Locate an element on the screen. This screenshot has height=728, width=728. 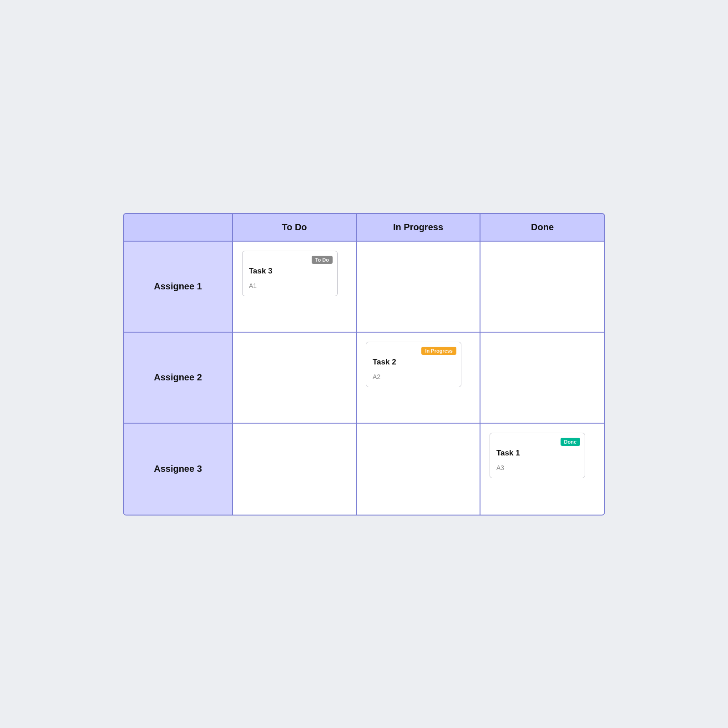
cell-row3-todo is located at coordinates (295, 469).